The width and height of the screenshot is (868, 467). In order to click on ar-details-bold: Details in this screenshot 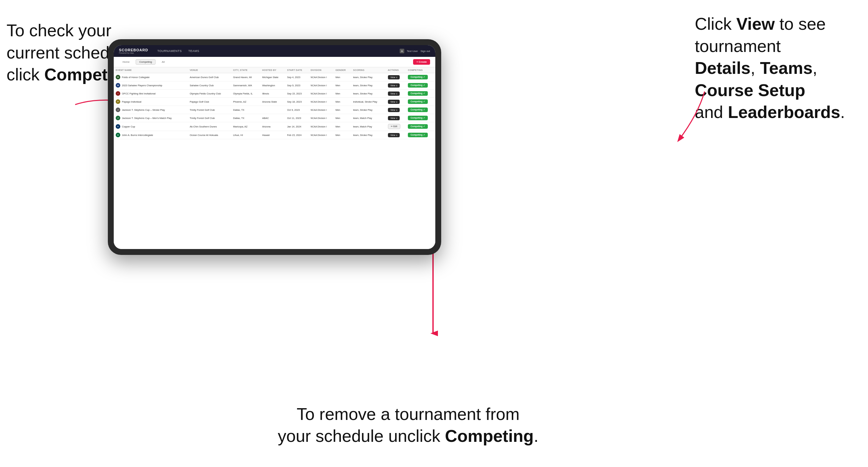, I will do `click(723, 68)`.